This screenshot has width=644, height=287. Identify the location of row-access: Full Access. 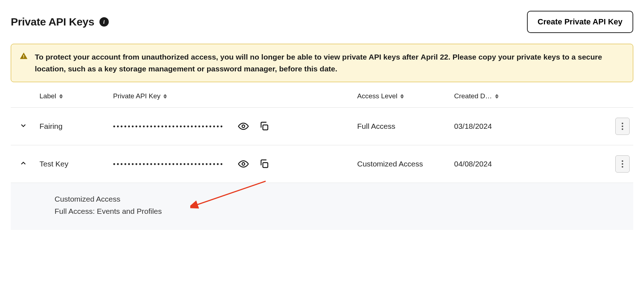
(406, 126).